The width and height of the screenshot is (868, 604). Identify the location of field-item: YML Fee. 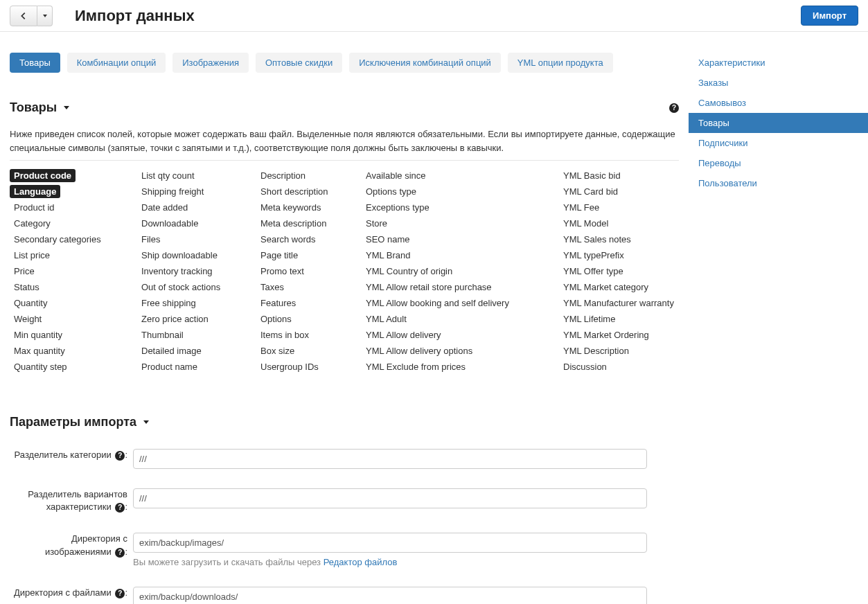
(623, 208).